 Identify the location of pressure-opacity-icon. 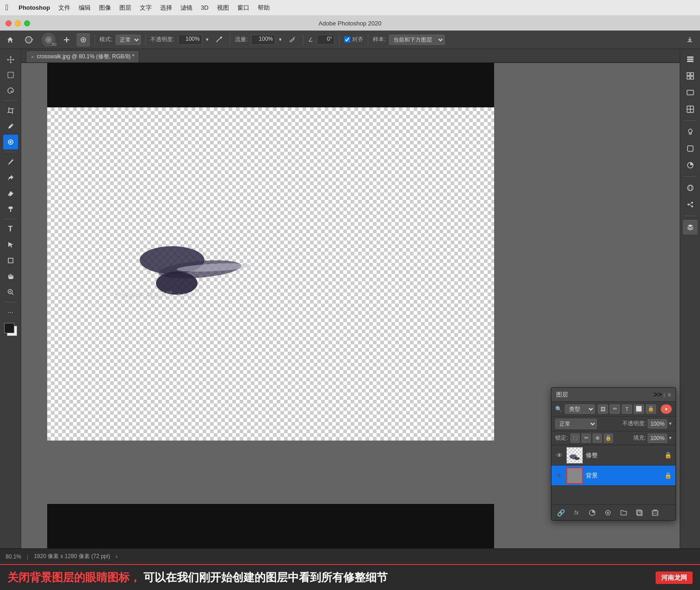
(219, 40).